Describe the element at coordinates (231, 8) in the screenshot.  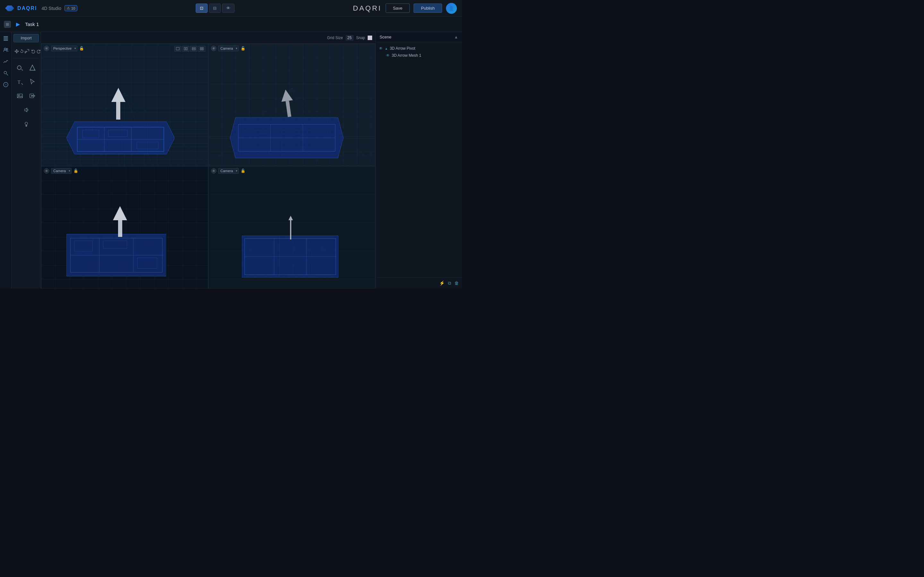
I see `topbar: DAQRI 4D Studio ⚠ 10 ⊡ ⊟ 👁 DAQRI Save Pu…` at that location.